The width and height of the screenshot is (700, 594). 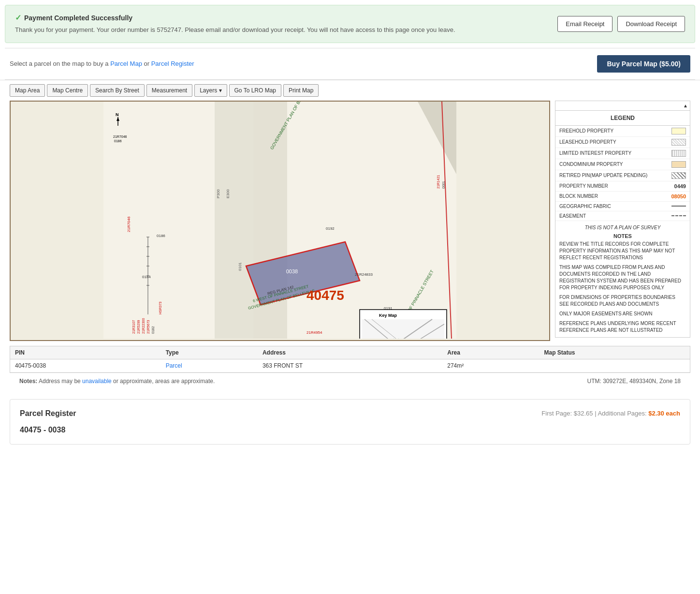 I want to click on svg-text: 0001, so click(x=444, y=185).